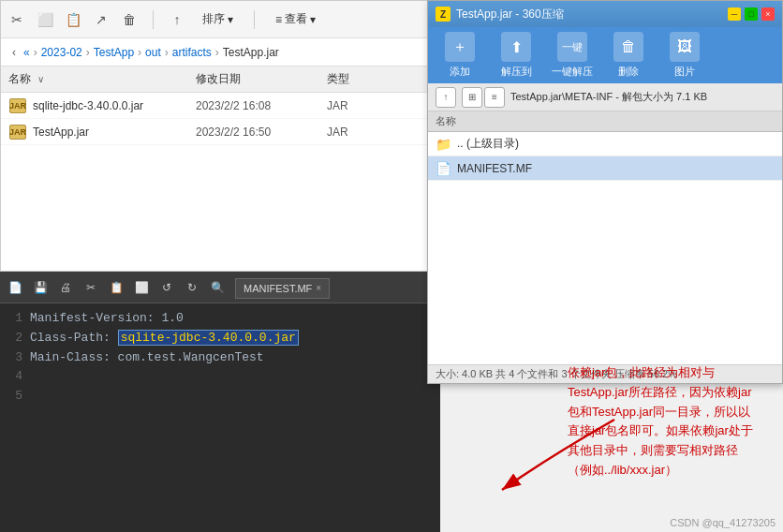 This screenshot has height=532, width=783. Describe the element at coordinates (192, 288) in the screenshot. I see `redo-icon: ↻` at that location.